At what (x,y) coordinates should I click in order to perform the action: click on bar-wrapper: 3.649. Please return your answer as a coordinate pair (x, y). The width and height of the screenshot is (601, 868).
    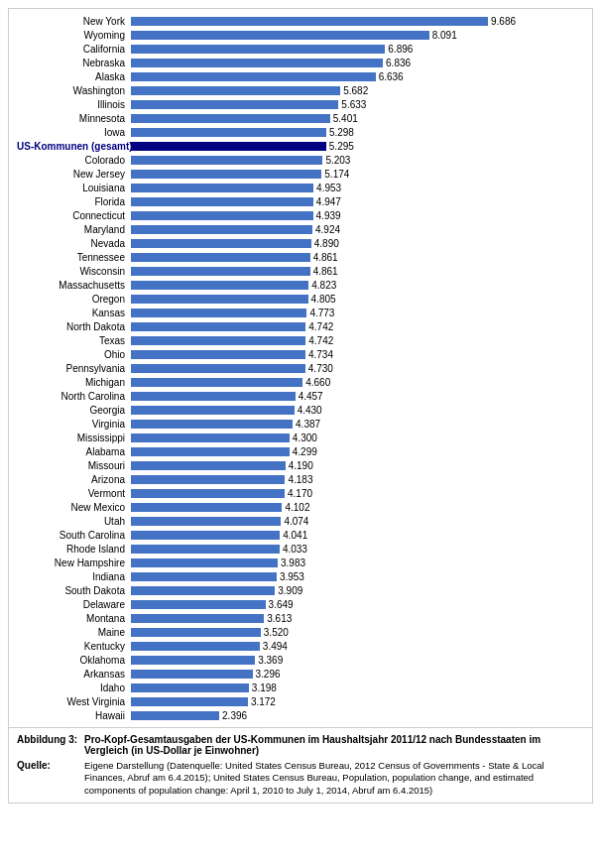
    Looking at the image, I should click on (357, 605).